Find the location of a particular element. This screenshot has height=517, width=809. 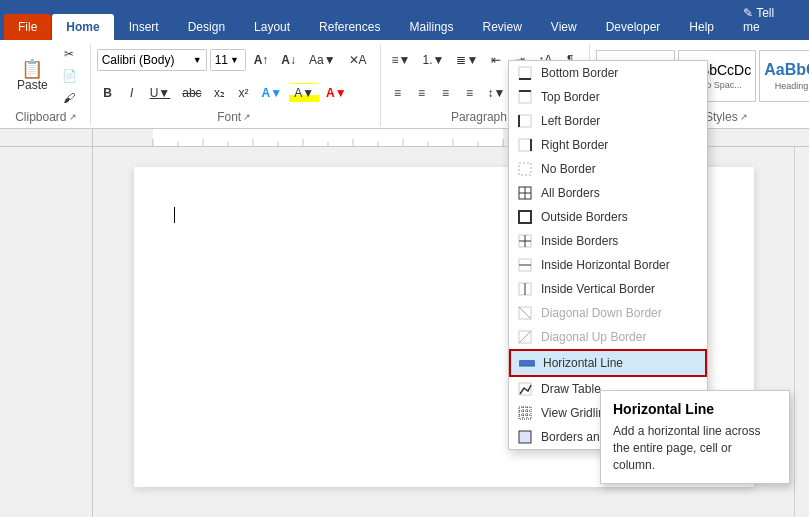

draw-table-label: Draw Table is located at coordinates (571, 389).